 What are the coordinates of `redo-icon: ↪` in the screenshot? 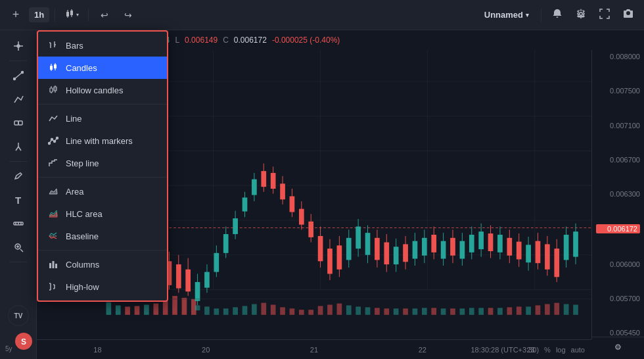 It's located at (128, 15).